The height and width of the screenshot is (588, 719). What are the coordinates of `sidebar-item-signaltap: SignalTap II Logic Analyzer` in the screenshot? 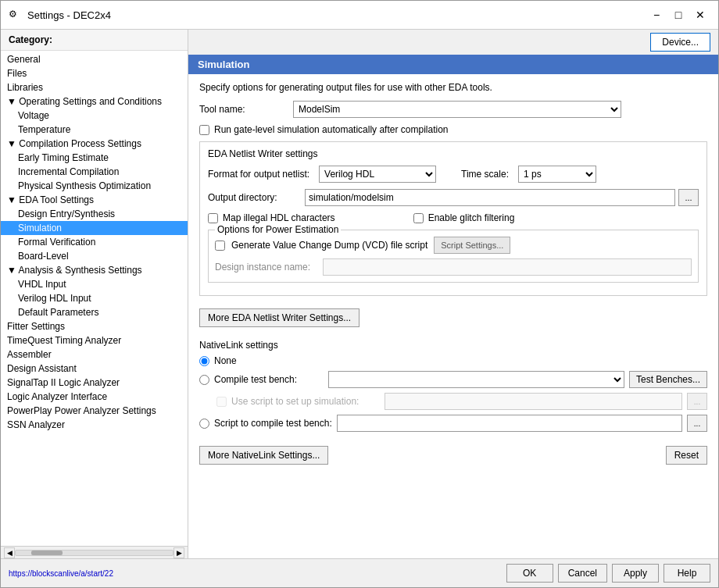 It's located at (94, 383).